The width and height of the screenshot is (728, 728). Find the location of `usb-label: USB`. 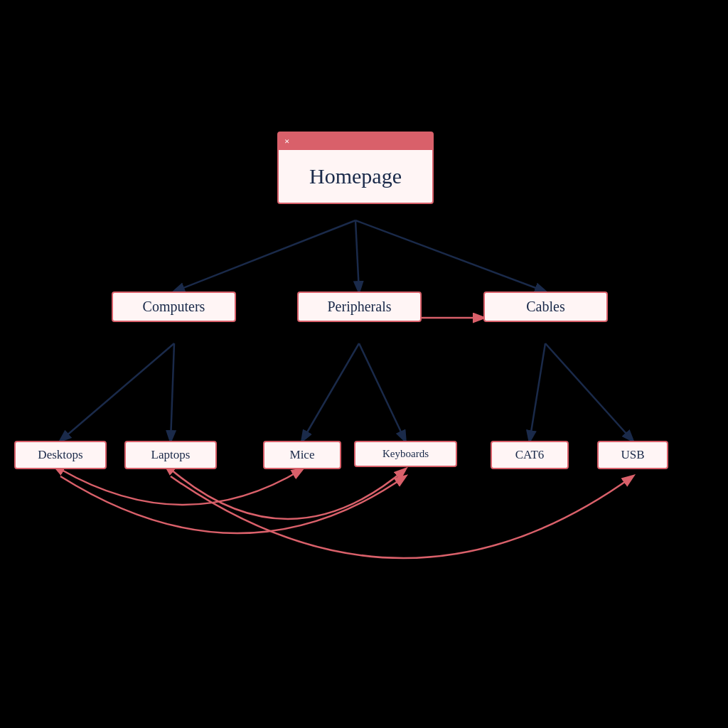

usb-label: USB is located at coordinates (633, 455).